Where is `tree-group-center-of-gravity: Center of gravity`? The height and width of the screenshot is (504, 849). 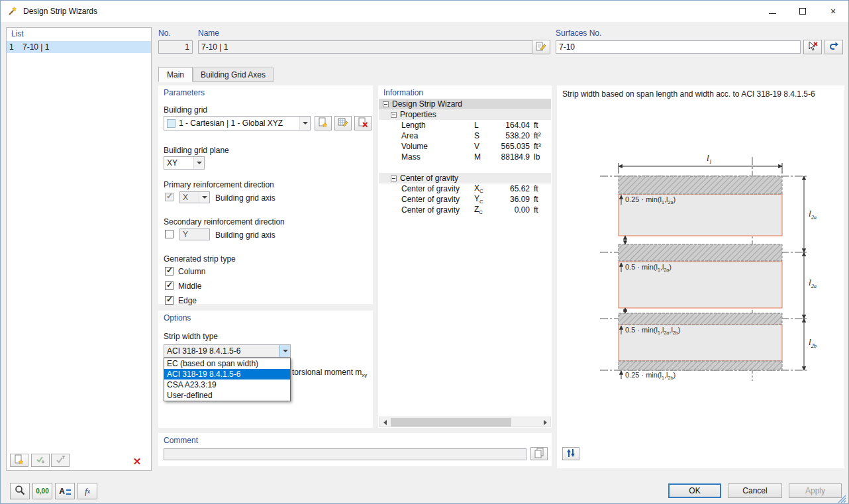 tree-group-center-of-gravity: Center of gravity is located at coordinates (465, 178).